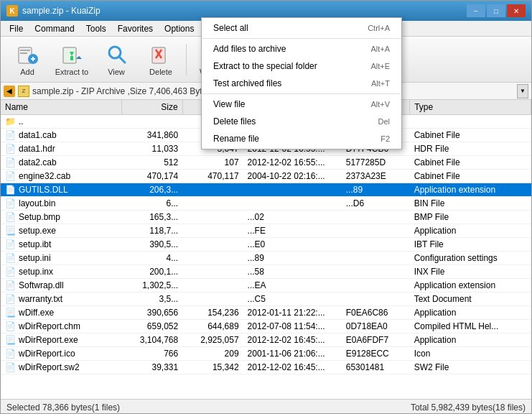 This screenshot has height=414, width=532. What do you see at coordinates (72, 60) in the screenshot?
I see `toolbar-extract-button: Extract to` at bounding box center [72, 60].